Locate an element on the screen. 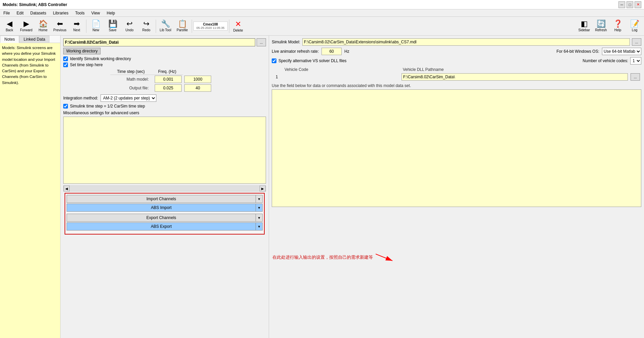 Image resolution: width=644 pixels, height=338 pixels. undo-icon: ↩ is located at coordinates (129, 24).